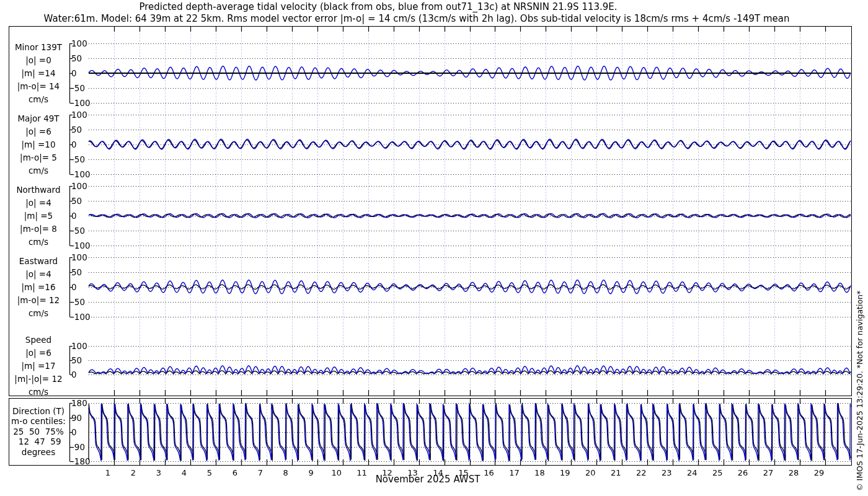 Image resolution: width=868 pixels, height=496 pixels. What do you see at coordinates (81, 174) in the screenshot?
I see `ytick-major--100: -100` at bounding box center [81, 174].